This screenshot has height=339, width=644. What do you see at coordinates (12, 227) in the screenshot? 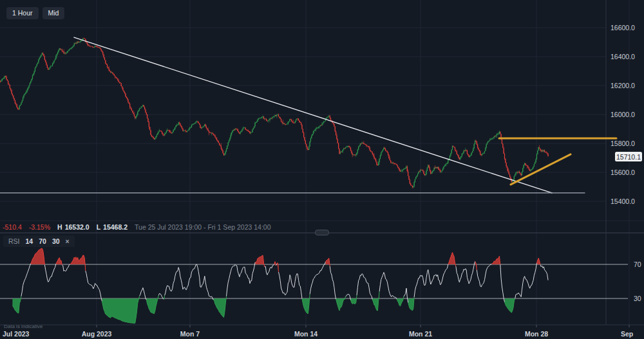
I see `change-value: -510.4` at bounding box center [12, 227].